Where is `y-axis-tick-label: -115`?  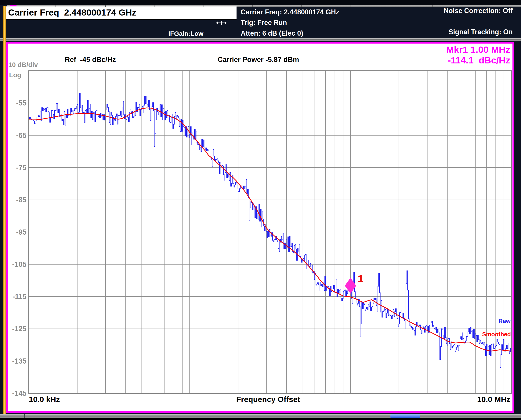 y-axis-tick-label: -115 is located at coordinates (20, 297).